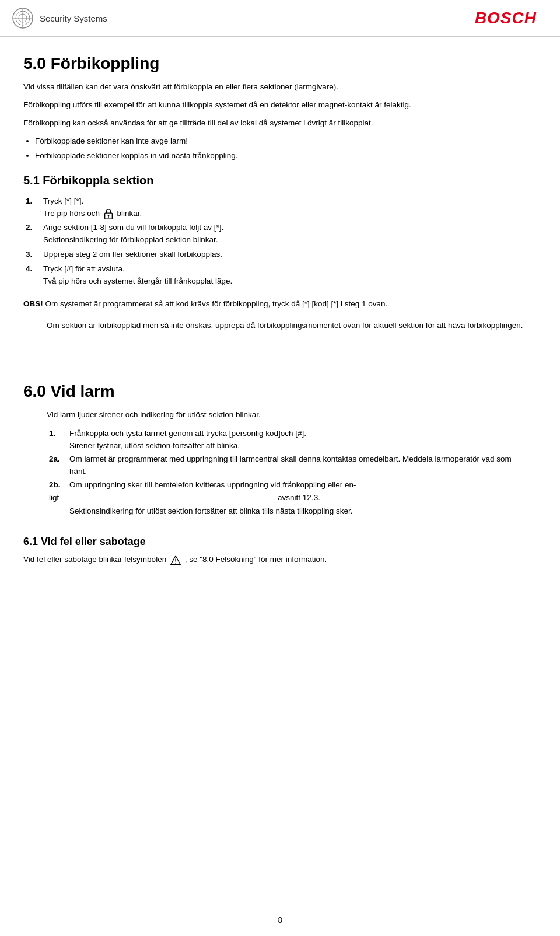 The height and width of the screenshot is (936, 560). I want to click on step60-2a-text: Om larmet är programmerat med uppringnin…, so click(290, 465).